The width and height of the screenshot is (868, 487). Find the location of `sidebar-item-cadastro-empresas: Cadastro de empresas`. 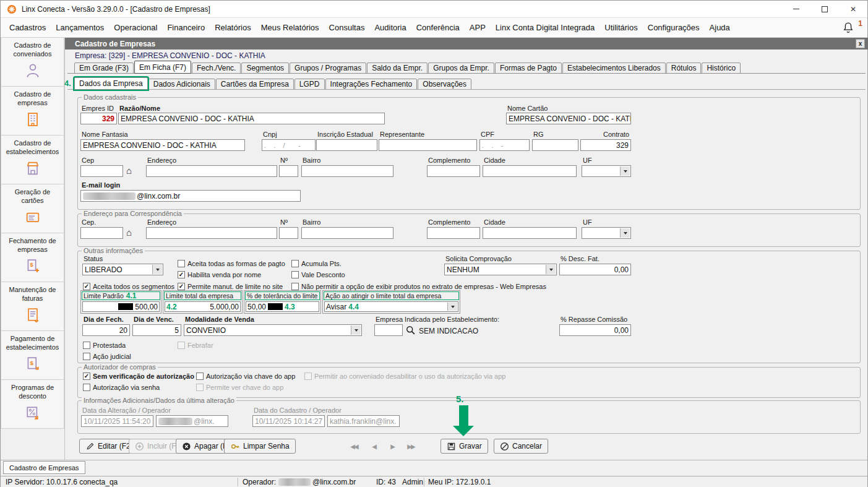

sidebar-item-cadastro-empresas: Cadastro de empresas is located at coordinates (32, 111).